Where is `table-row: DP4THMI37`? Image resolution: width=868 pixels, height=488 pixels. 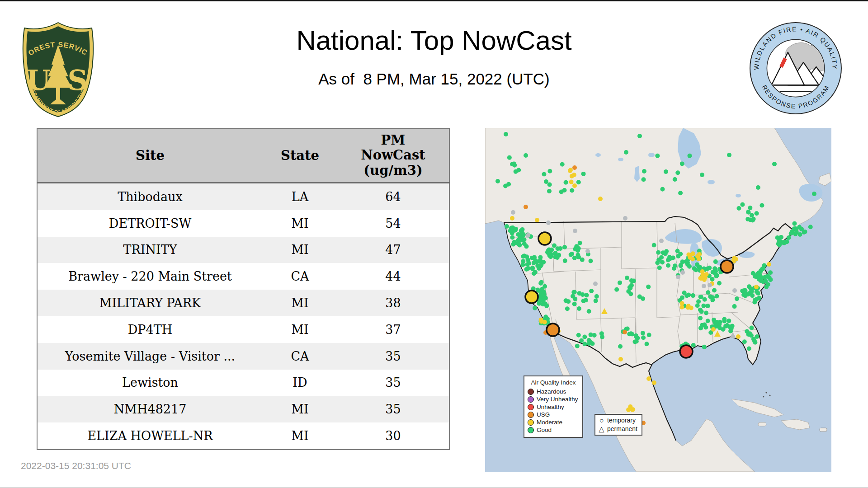
table-row: DP4THMI37 is located at coordinates (243, 330).